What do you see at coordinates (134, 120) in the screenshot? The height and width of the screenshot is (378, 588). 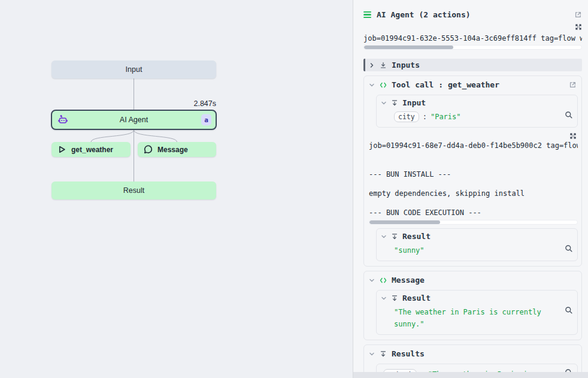 I see `flow-node-ai-agent: AI Agent a` at bounding box center [134, 120].